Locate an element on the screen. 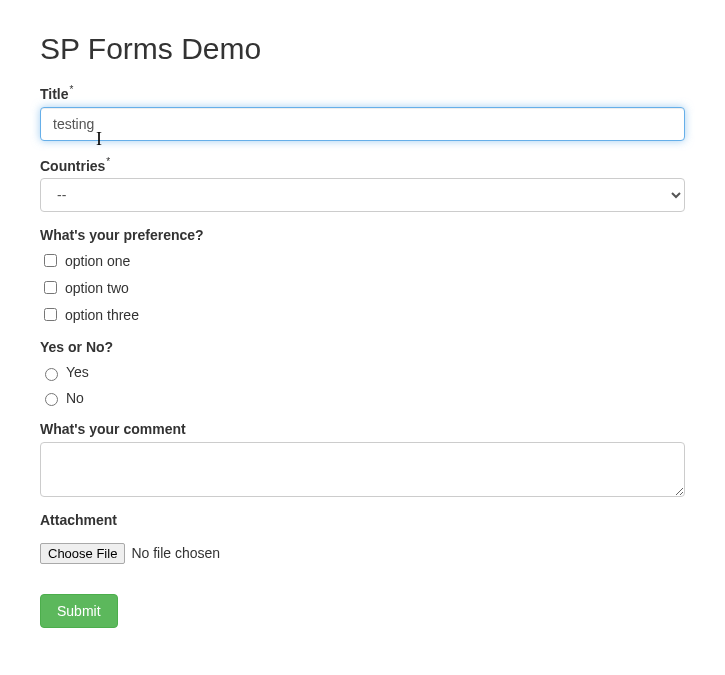 The height and width of the screenshot is (675, 725). yesno-group: Yes or No? Yes No is located at coordinates (362, 372).